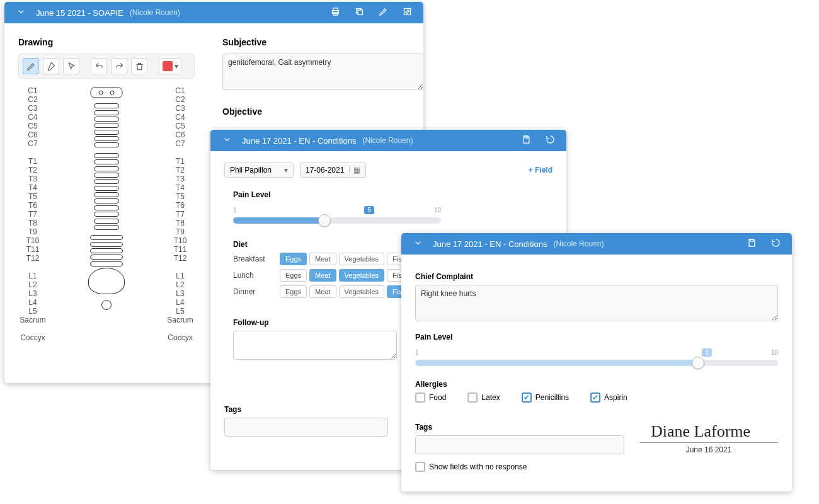  Describe the element at coordinates (252, 292) in the screenshot. I see `meal-label: Dinner` at that location.